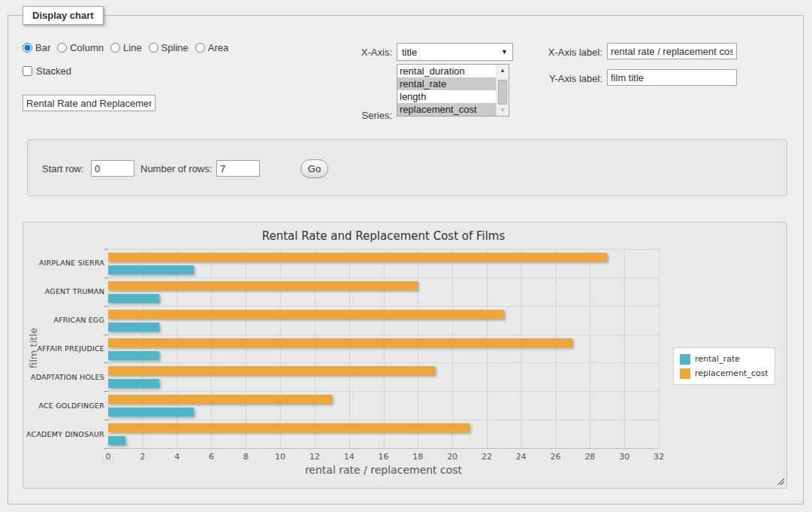  Describe the element at coordinates (246, 457) in the screenshot. I see `x-tick-label: 8` at that location.